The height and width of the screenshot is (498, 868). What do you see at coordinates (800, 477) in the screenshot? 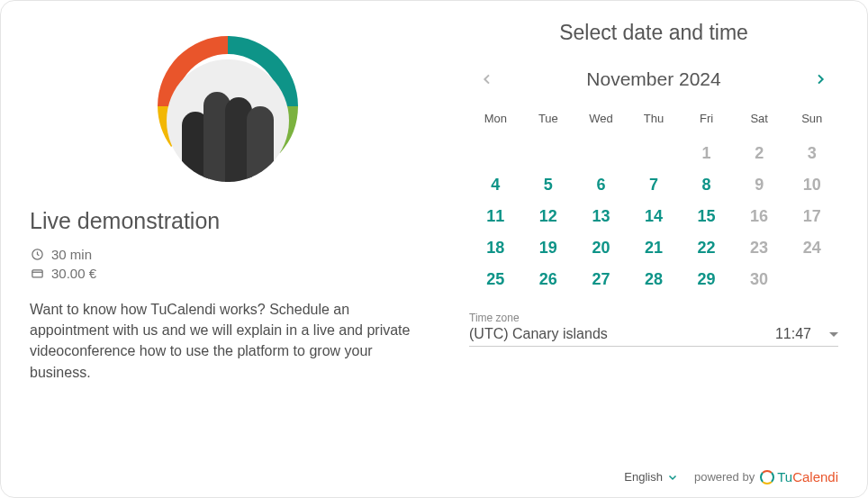
I see `brand-link: TuCalendi` at bounding box center [800, 477].